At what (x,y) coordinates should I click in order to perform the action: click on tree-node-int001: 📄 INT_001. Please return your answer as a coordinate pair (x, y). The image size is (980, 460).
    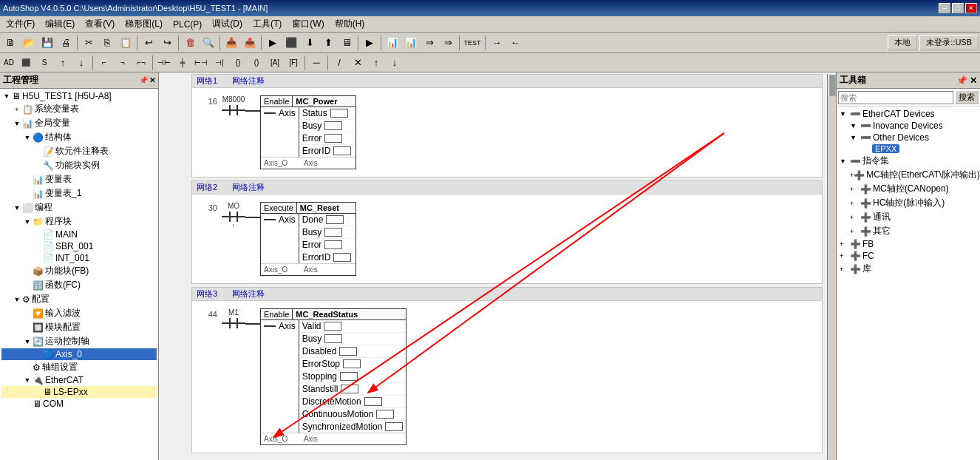
    Looking at the image, I should click on (79, 258).